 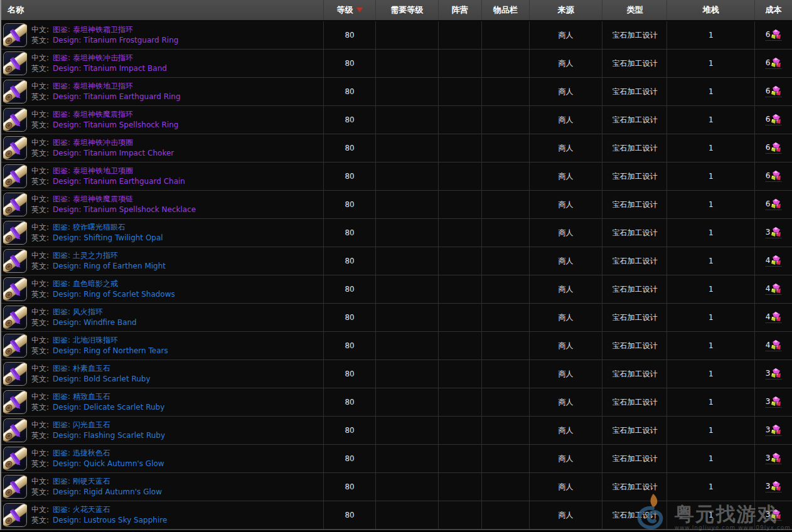 What do you see at coordinates (117, 97) in the screenshot?
I see `item-link-en: Design: Titanium Earthguard Ring` at bounding box center [117, 97].